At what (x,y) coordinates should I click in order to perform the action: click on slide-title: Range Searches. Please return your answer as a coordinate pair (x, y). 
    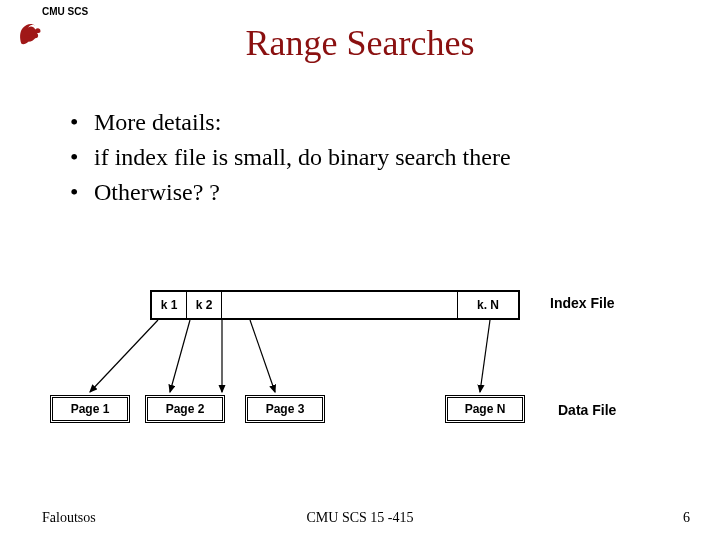
    Looking at the image, I should click on (360, 43).